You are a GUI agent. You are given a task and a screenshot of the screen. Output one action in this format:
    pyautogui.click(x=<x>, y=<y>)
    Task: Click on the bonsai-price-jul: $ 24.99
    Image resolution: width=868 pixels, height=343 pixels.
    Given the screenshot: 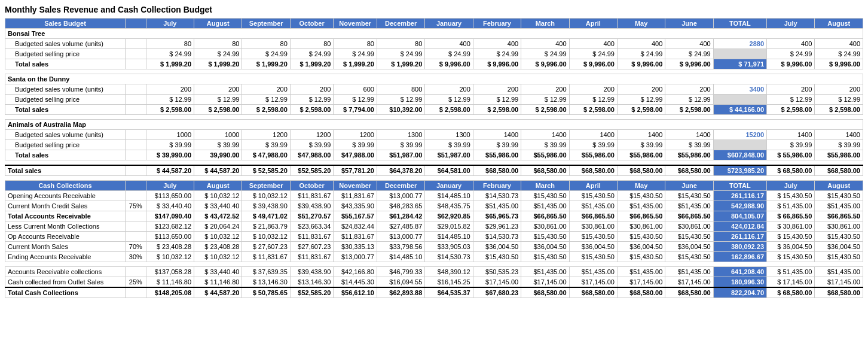 What is the action you would take?
    pyautogui.click(x=170, y=54)
    